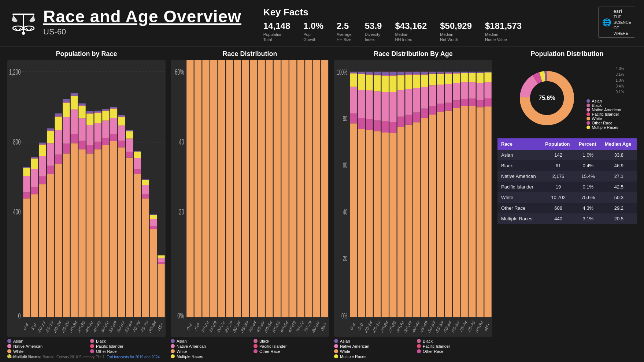 The height and width of the screenshot is (362, 644). What do you see at coordinates (449, 37) in the screenshot?
I see `stat-label: MedianNet Worth` at bounding box center [449, 37].